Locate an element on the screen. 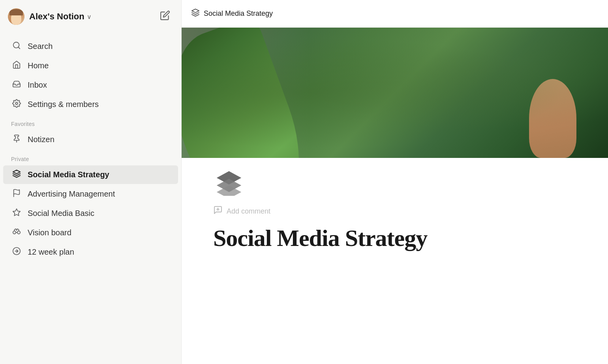 The image size is (608, 364). top-bar: Social Media Strategy is located at coordinates (395, 14).